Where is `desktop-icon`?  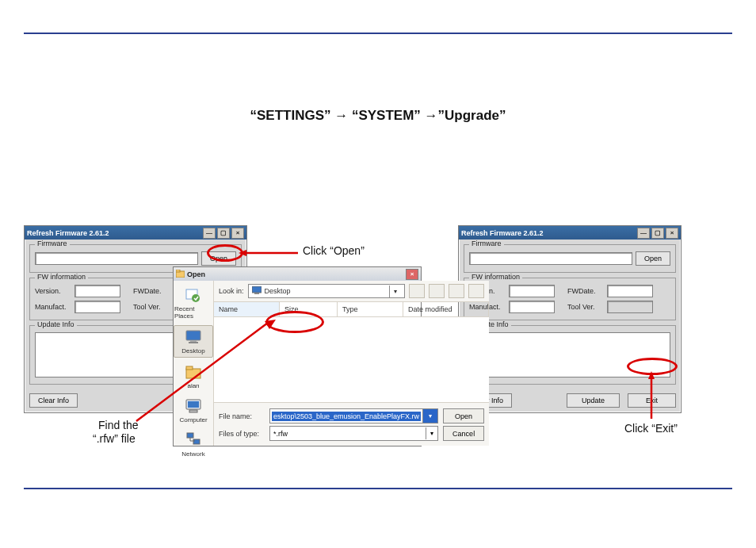
desktop-icon is located at coordinates (257, 291).